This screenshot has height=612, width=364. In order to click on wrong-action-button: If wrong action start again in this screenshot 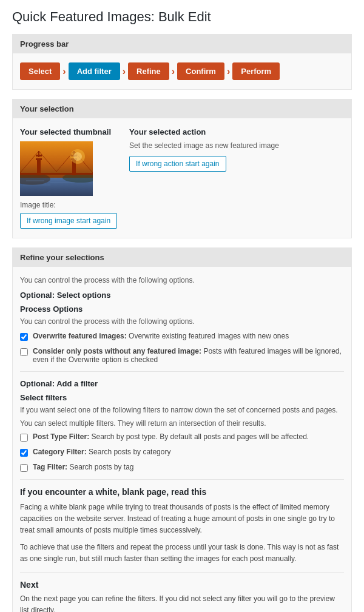, I will do `click(177, 164)`.